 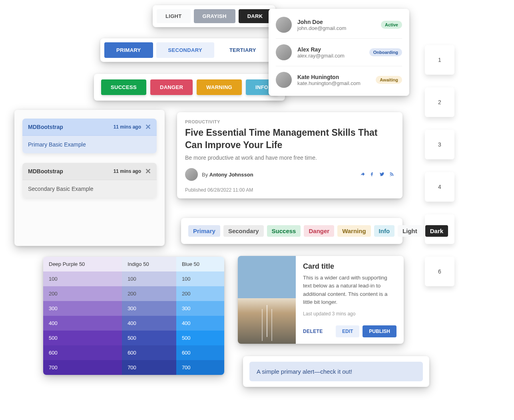 I want to click on article-subtitle: Be more productive at work and have more…, so click(x=290, y=158).